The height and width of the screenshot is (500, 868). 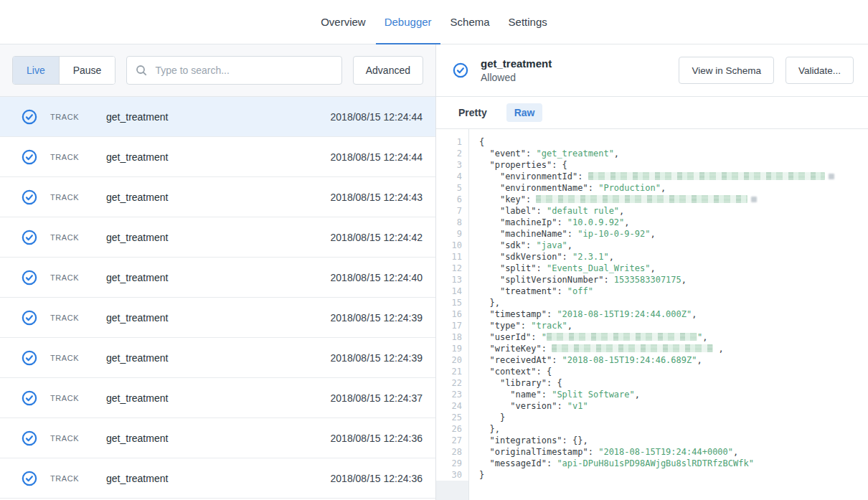 I want to click on code-segment: "originalTimestamp", so click(x=538, y=452).